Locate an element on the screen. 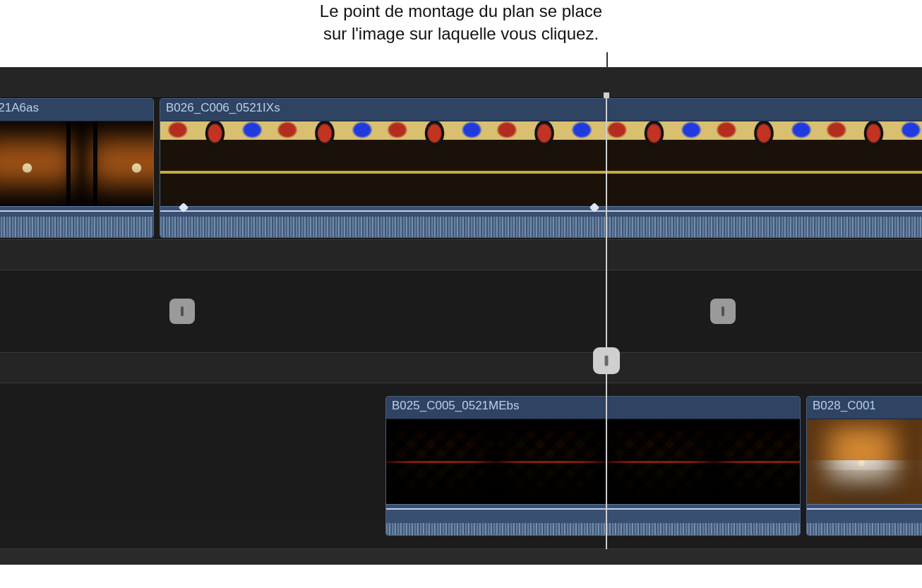 Image resolution: width=922 pixels, height=588 pixels. timeline-bottom-spacer is located at coordinates (461, 556).